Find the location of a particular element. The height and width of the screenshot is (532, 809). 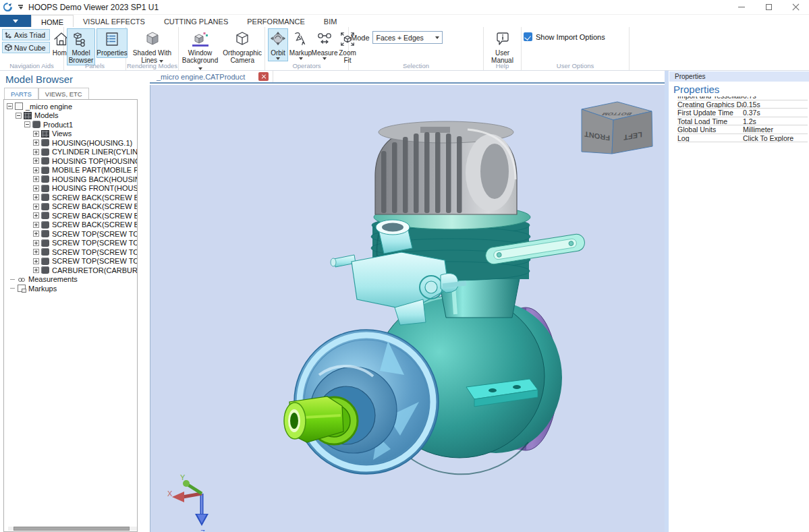

orthographic-camera-button: Orthographic Camera is located at coordinates (242, 47).